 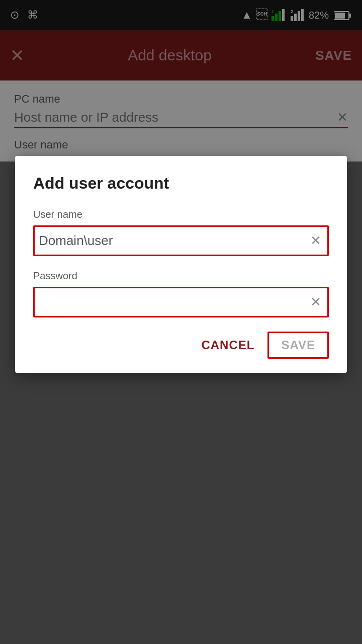 I want to click on dialog-password-label: Password, so click(x=181, y=276).